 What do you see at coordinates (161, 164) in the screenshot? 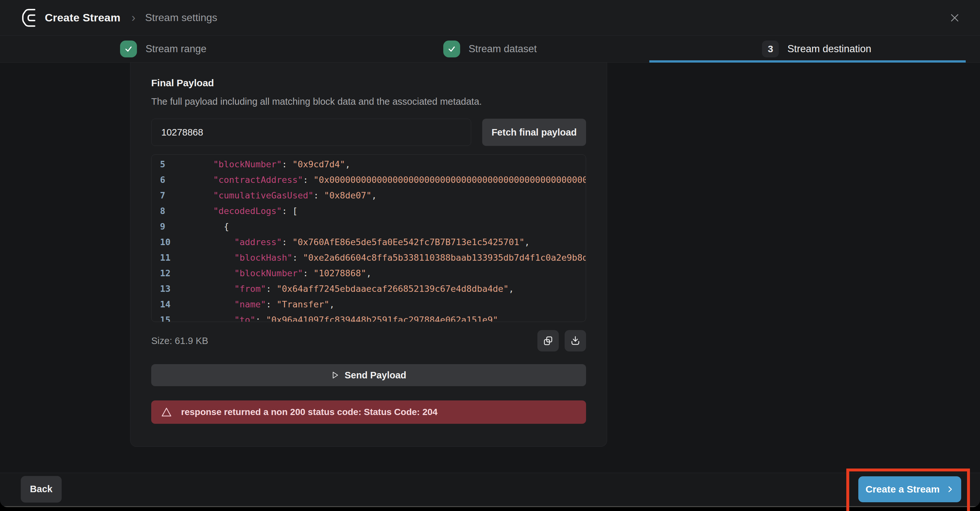
I see `code-line-number: 5` at bounding box center [161, 164].